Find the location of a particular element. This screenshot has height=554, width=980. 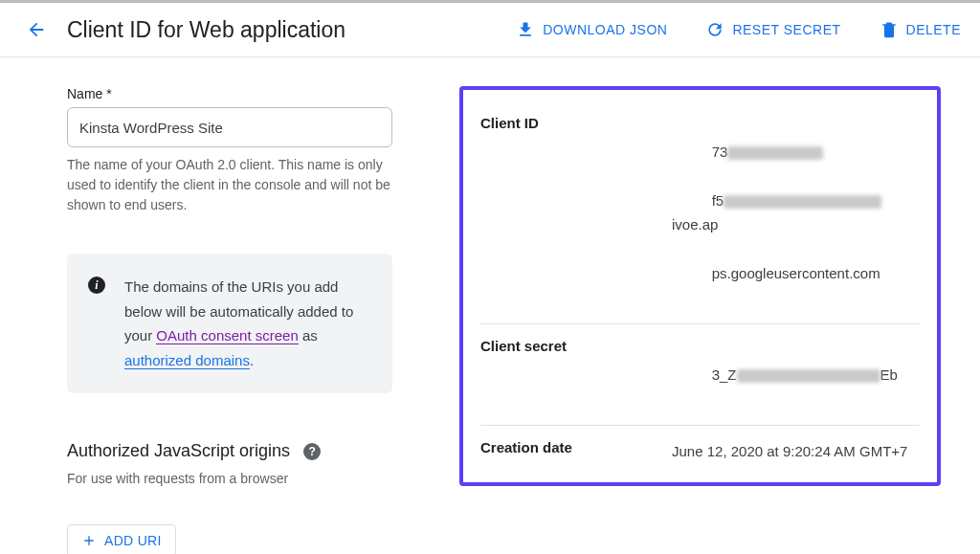

trash-icon is located at coordinates (889, 30).